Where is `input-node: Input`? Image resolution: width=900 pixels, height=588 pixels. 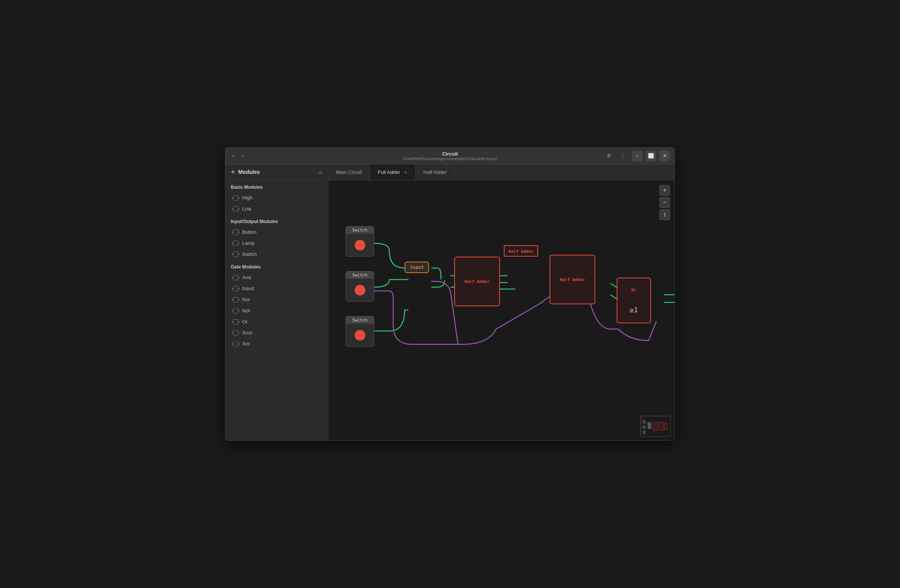
input-node: Input is located at coordinates (417, 267).